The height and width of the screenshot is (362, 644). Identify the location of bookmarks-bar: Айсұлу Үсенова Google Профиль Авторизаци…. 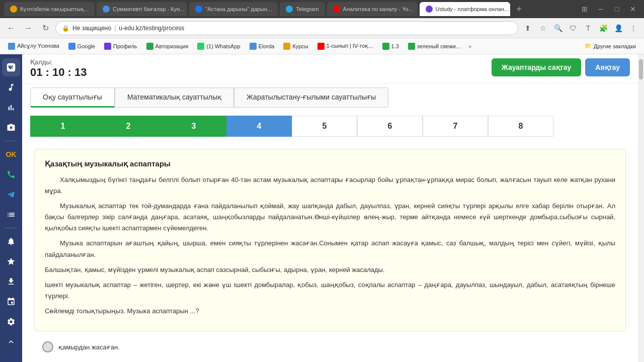
(322, 46).